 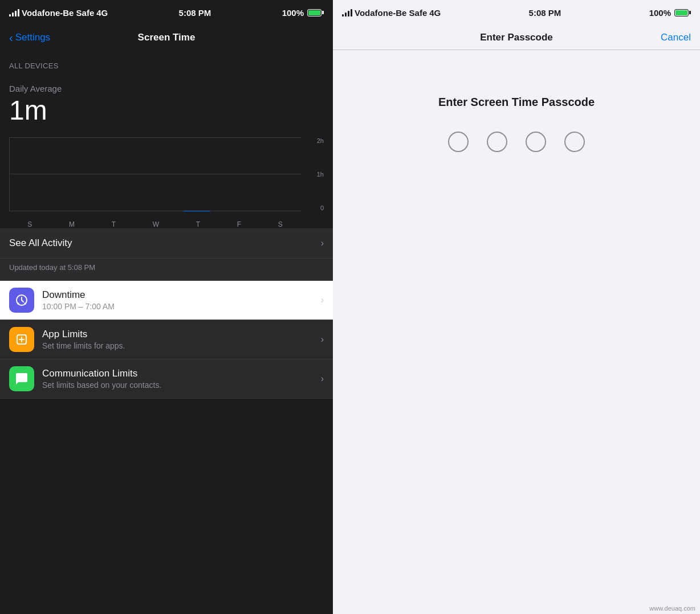 I want to click on downtime-icon, so click(x=22, y=300).